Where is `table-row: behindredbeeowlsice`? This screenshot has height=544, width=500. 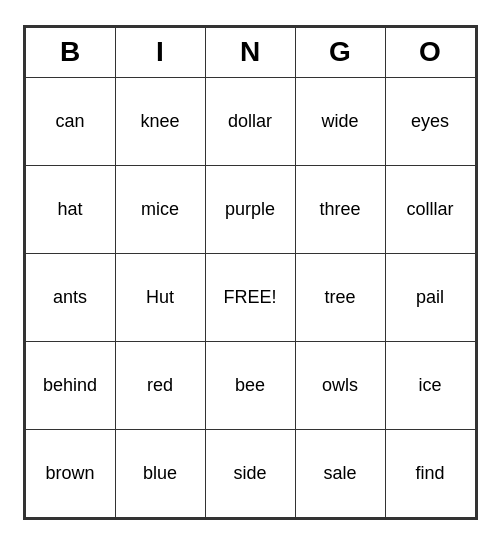 table-row: behindredbeeowlsice is located at coordinates (250, 385).